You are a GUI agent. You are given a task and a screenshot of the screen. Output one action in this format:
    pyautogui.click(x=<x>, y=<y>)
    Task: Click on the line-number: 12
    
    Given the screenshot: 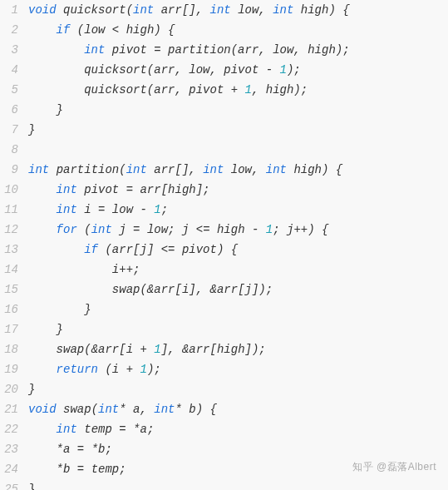 What is the action you would take?
    pyautogui.click(x=9, y=230)
    